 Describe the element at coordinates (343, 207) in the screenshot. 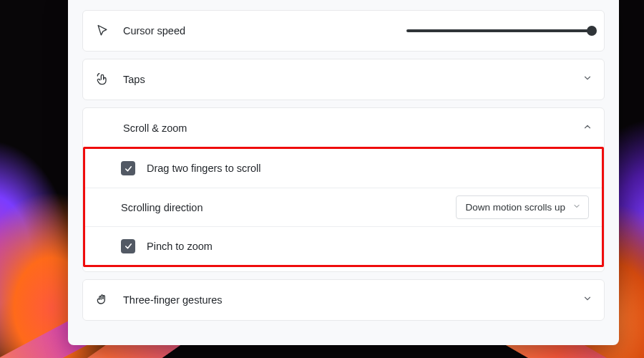

I see `scrolling-direction-row: Scrolling direction Down motion scrolls …` at that location.